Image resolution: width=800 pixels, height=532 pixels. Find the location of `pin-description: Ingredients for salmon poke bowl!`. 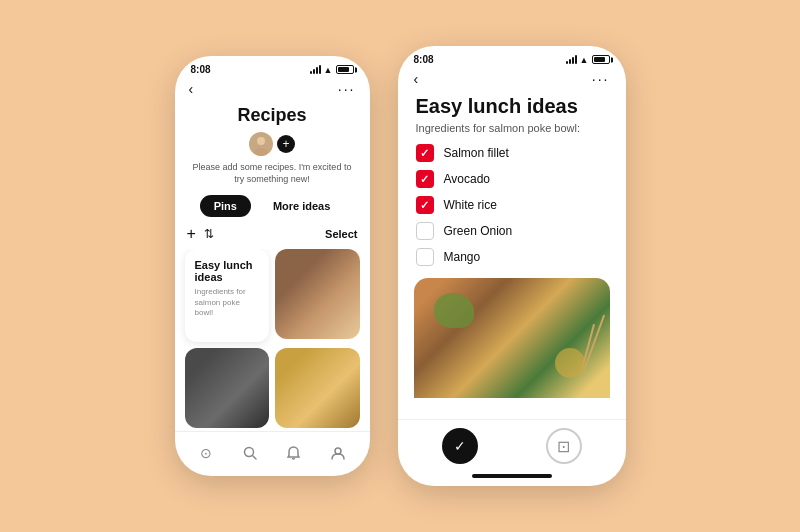

pin-description: Ingredients for salmon poke bowl! is located at coordinates (228, 302).